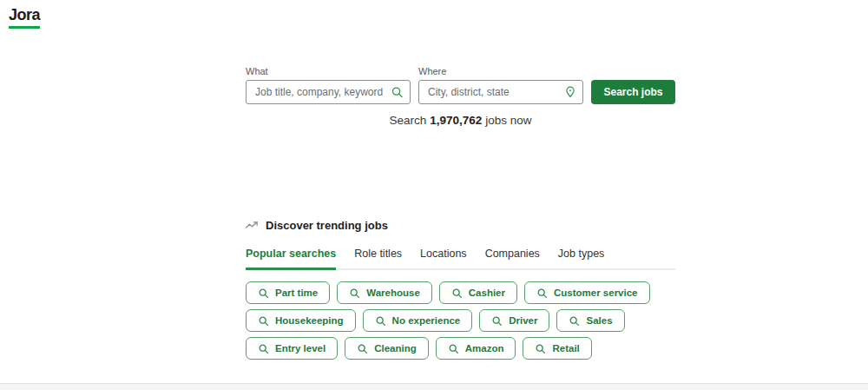 This screenshot has height=390, width=868. Describe the element at coordinates (387, 348) in the screenshot. I see `search-pill-button: Cleaning` at that location.